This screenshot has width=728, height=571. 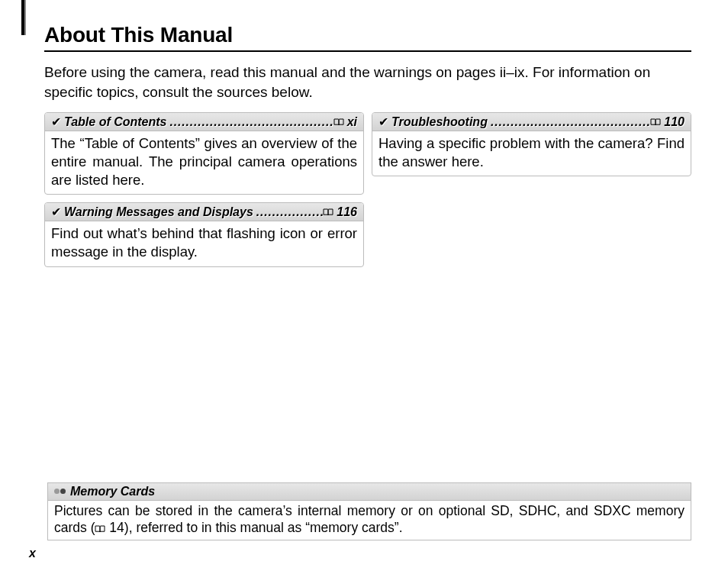 What do you see at coordinates (60, 492) in the screenshot?
I see `note-bullet-icon` at bounding box center [60, 492].